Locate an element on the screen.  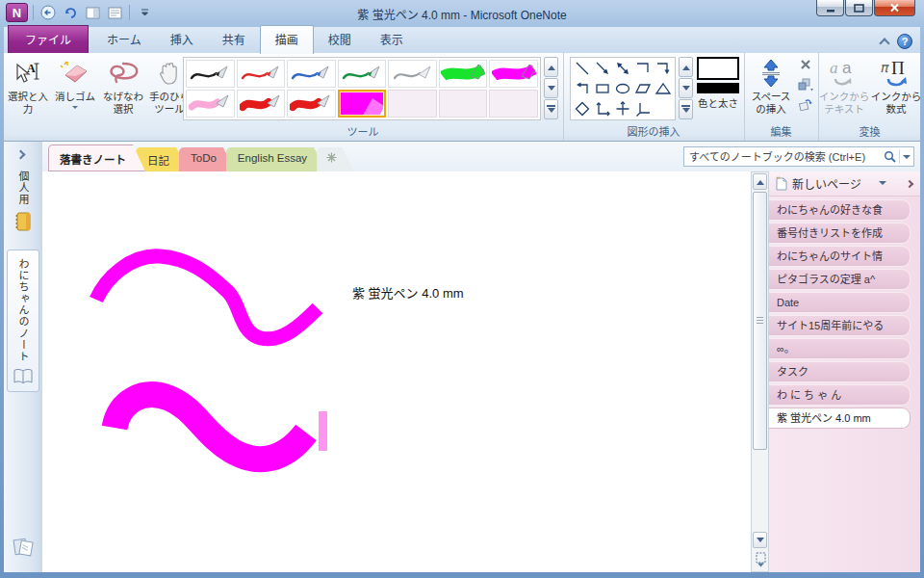
next-page-button is located at coordinates (760, 560).